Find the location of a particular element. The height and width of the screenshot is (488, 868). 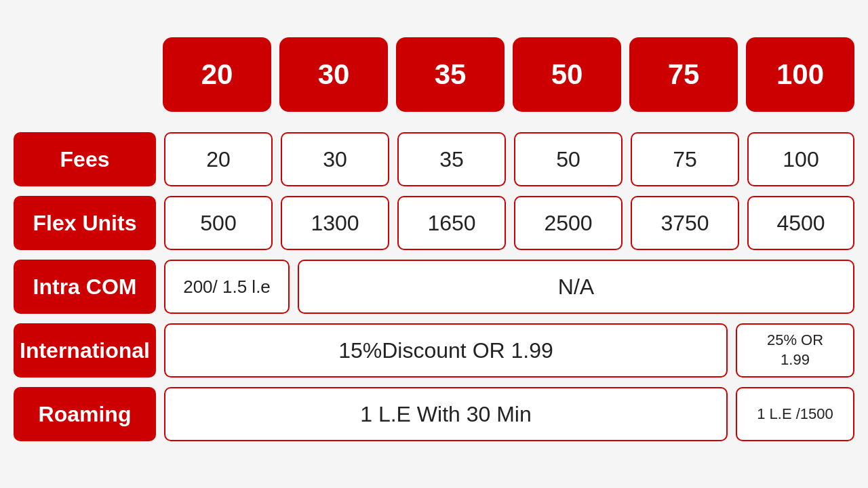

roaming-cell2: 1 L.E /1500 is located at coordinates (795, 414).